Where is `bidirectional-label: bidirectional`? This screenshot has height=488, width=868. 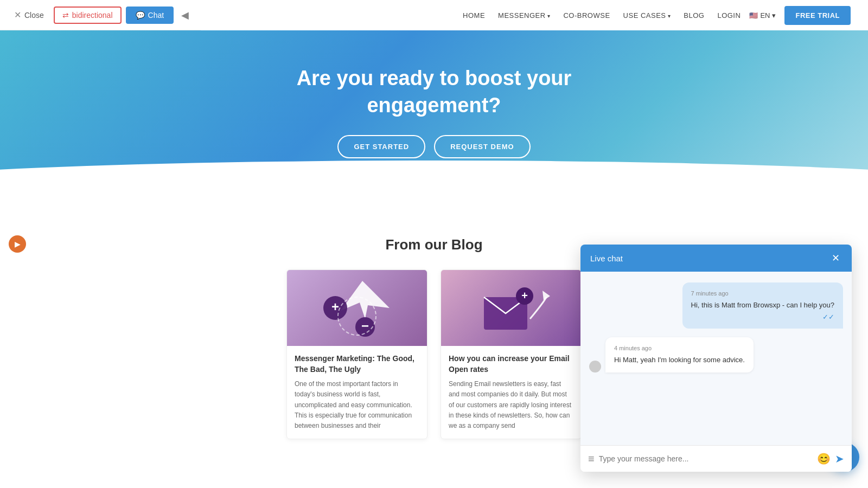 bidirectional-label: bidirectional is located at coordinates (92, 15).